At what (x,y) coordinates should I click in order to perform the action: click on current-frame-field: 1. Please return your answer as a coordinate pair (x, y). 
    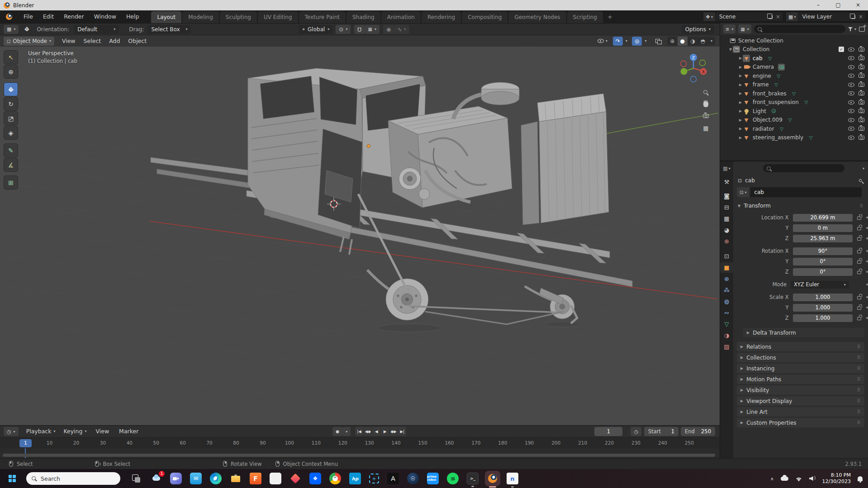
    Looking at the image, I should click on (608, 431).